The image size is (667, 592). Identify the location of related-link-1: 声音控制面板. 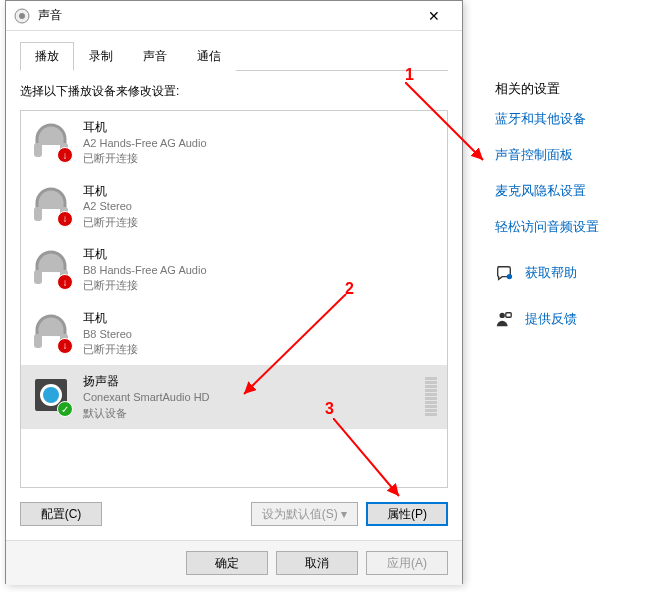
(575, 155).